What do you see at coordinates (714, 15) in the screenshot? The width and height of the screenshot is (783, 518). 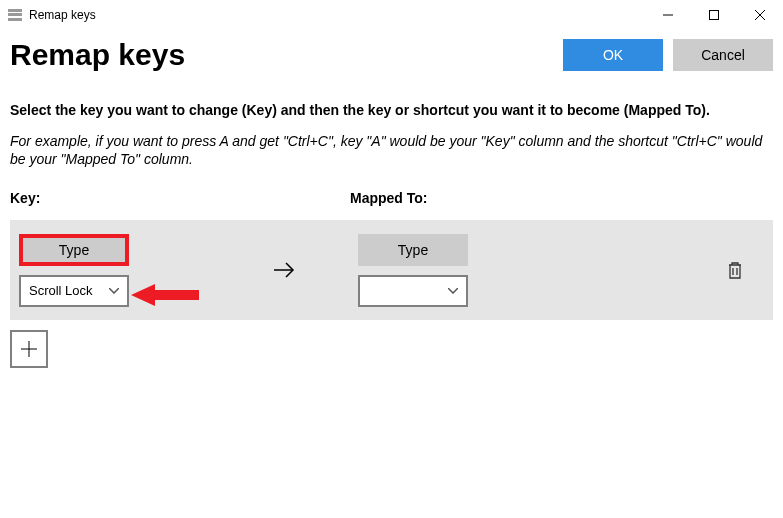 I see `titlebar-buttons` at bounding box center [714, 15].